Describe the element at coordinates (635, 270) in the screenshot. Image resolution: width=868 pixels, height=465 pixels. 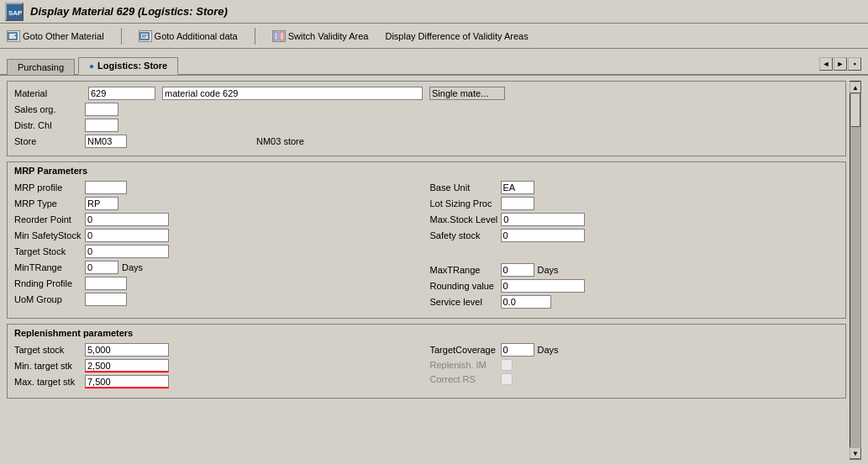
I see `max-trange-row: MaxTRange Days` at that location.